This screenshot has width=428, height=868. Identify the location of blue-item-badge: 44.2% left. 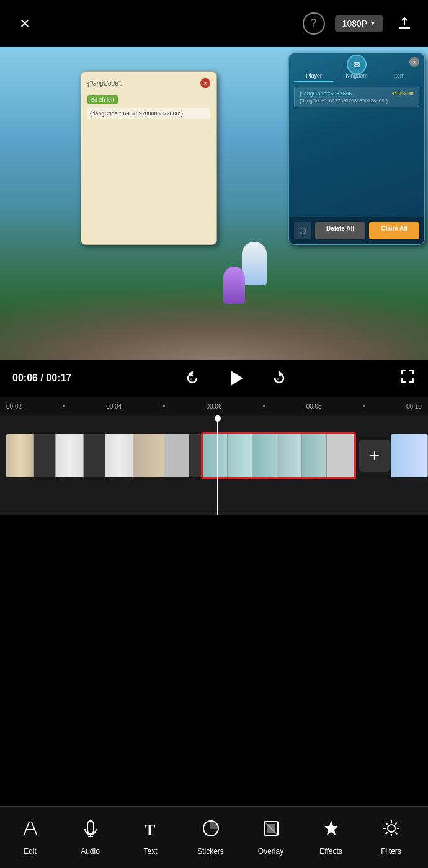
(403, 93).